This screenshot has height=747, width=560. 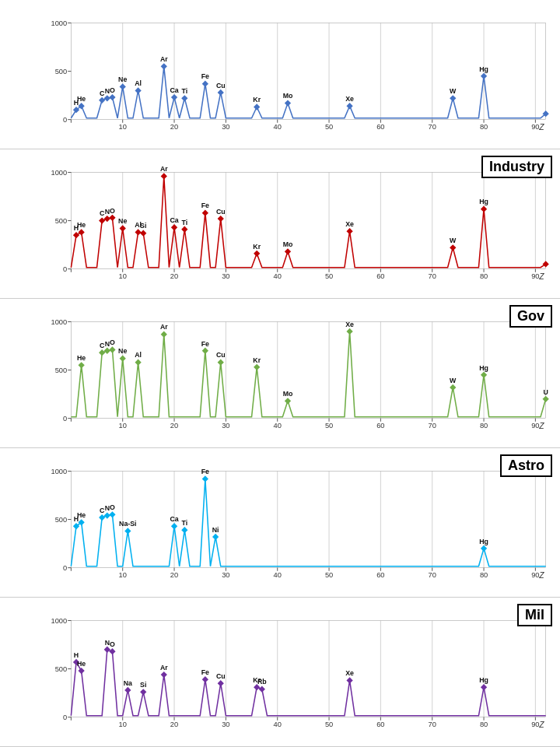 What do you see at coordinates (128, 524) in the screenshot?
I see `svg-text: Na-Si` at bounding box center [128, 524].